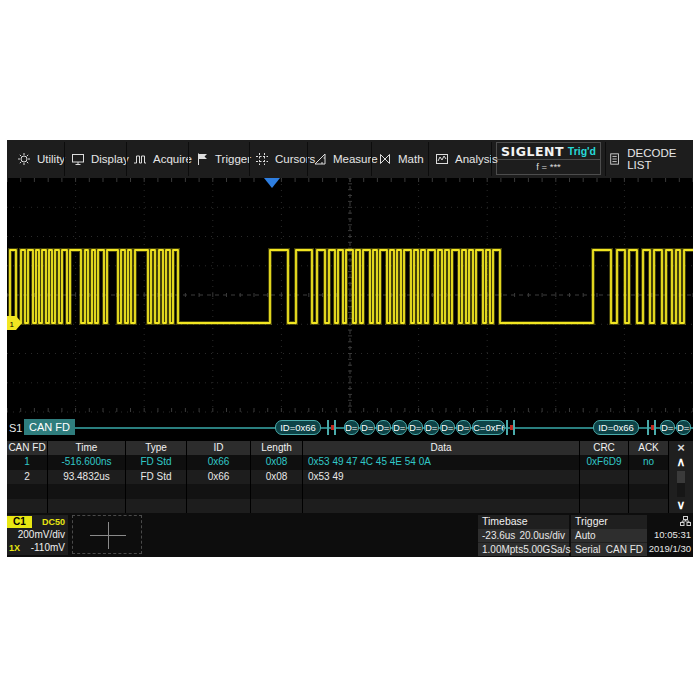 The image size is (700, 700). Describe the element at coordinates (542, 536) in the screenshot. I see `timebase-scale: 20.0us/div` at that location.